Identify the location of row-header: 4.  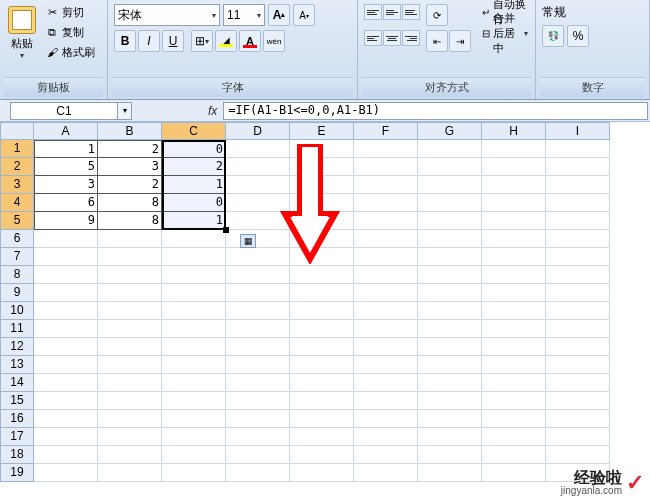
(17, 203).